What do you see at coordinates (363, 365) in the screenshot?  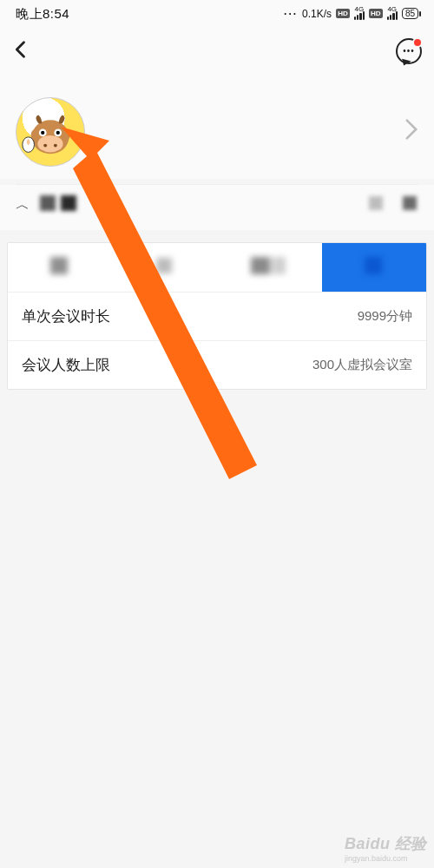 I see `row-value: 300人虚拟会议室` at bounding box center [363, 365].